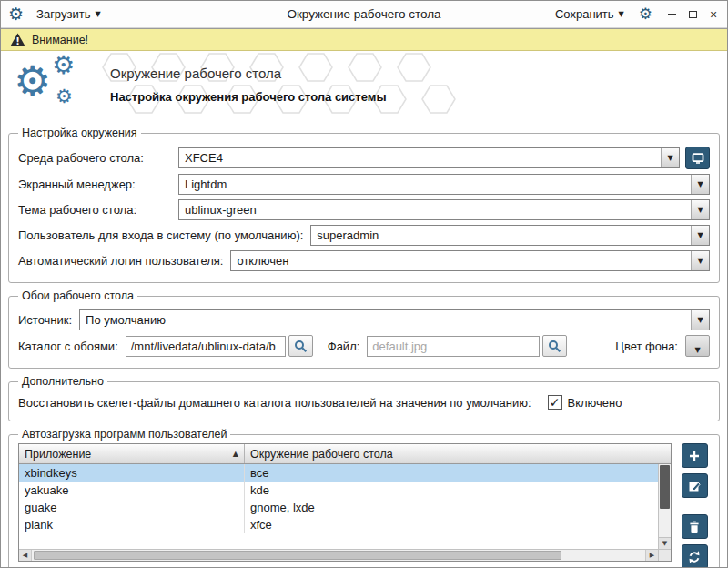 The image size is (728, 568). I want to click on monitor-icon, so click(698, 158).